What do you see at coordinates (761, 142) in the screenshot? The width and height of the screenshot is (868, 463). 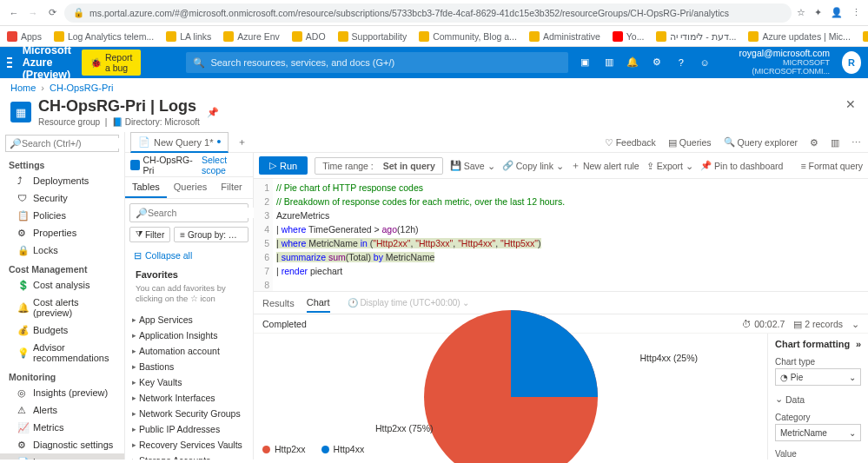 I see `query-explorer-link: 🔍 Query explorer` at bounding box center [761, 142].